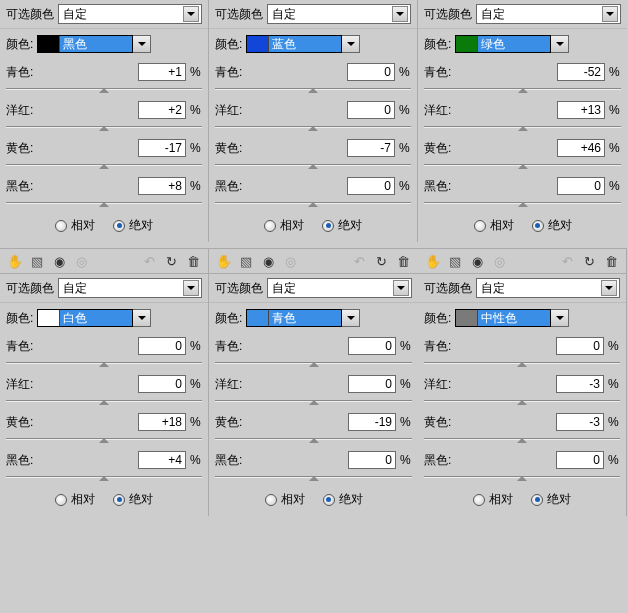 This screenshot has width=628, height=613. I want to click on target-color-combo: 黑色, so click(85, 44).